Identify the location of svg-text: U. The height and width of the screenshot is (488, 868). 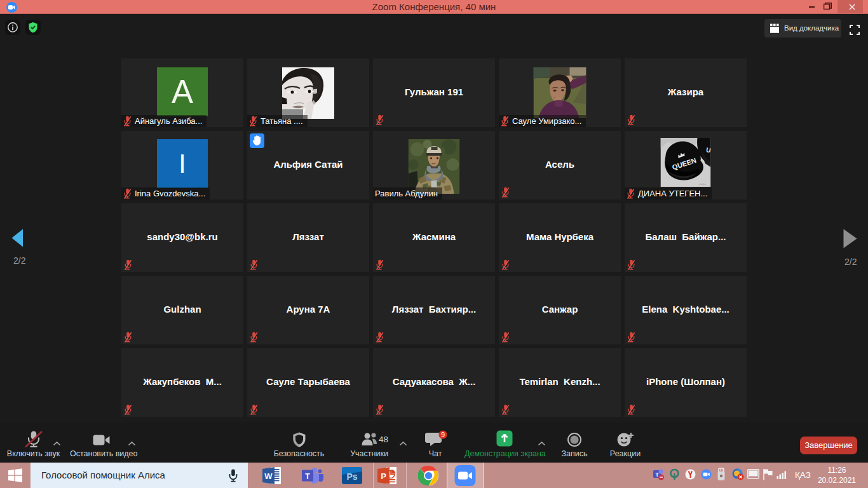
(708, 150).